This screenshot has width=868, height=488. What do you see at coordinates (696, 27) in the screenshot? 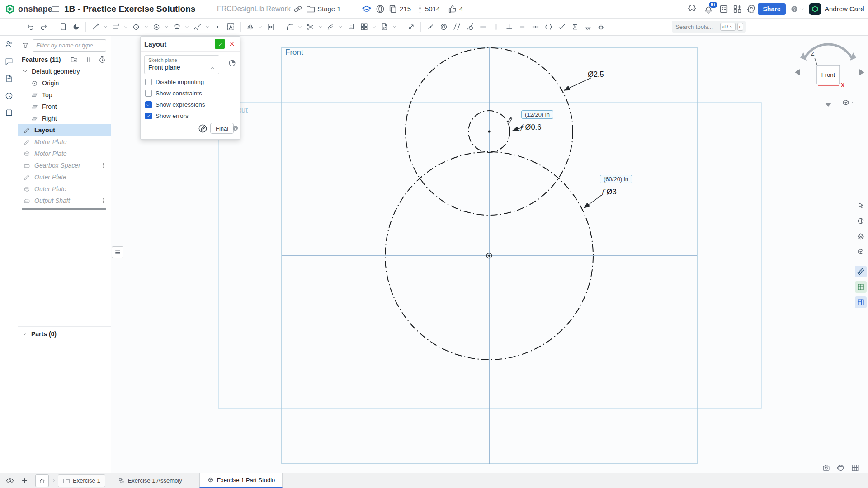
I see `tool-search-input` at bounding box center [696, 27].